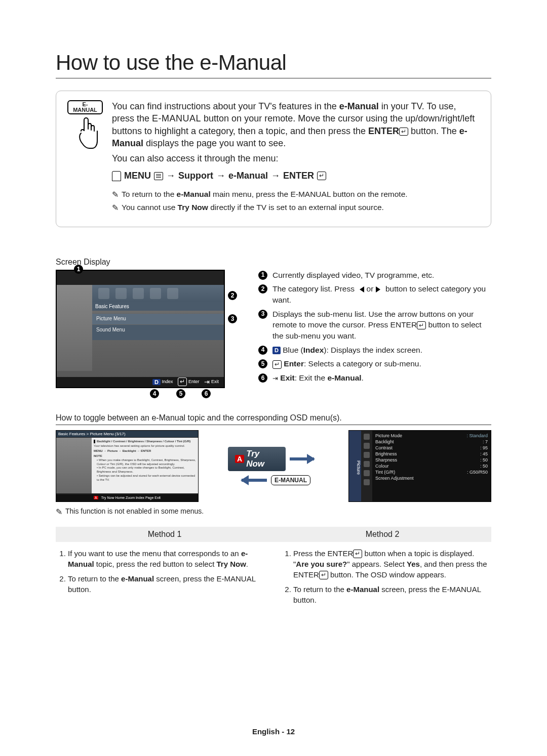 The width and height of the screenshot is (547, 756). What do you see at coordinates (432, 460) in the screenshot?
I see `osd-row: Sharpness: 50` at bounding box center [432, 460].